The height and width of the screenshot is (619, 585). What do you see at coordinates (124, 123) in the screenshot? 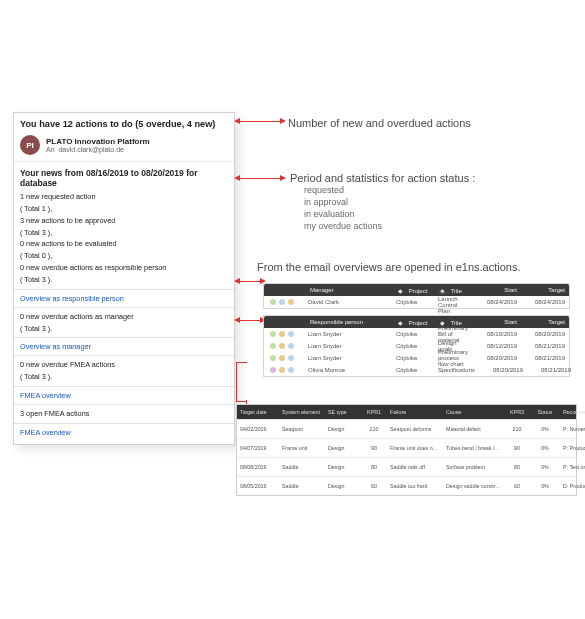
I see `email-subject: You have 12 actions to do (5 overdue, 4 …` at bounding box center [124, 123].